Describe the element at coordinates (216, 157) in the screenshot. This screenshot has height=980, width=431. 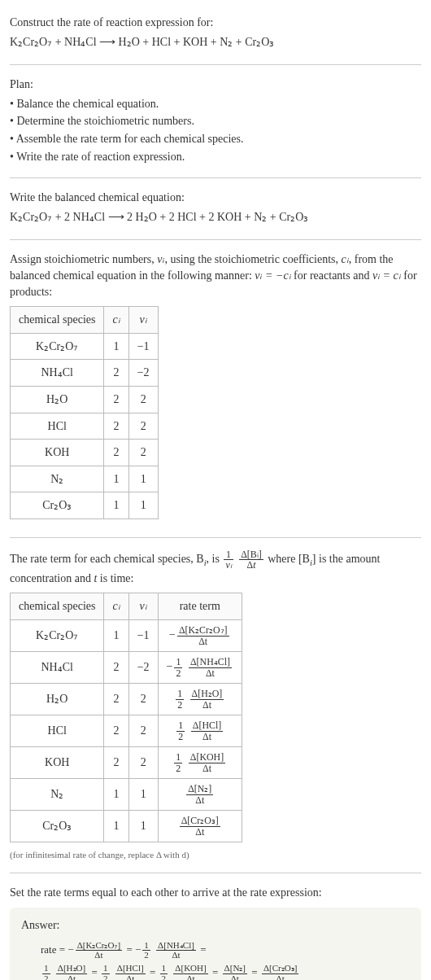
I see `plan-item: • Write the rate of reaction expression.` at that location.